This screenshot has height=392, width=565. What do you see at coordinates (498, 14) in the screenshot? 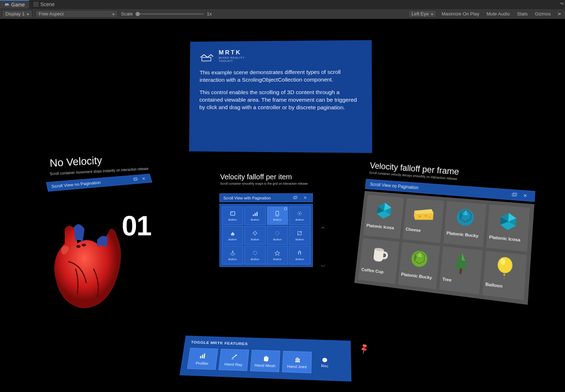
I see `mute-audio-button: Mute Audio` at bounding box center [498, 14].